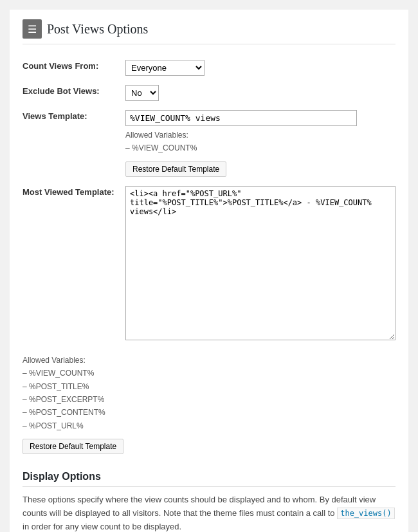  Describe the element at coordinates (74, 393) in the screenshot. I see `most-viewed-allowed-vars: Allowed Variables: – %VIEW_COUNT% – %POS…` at that location.